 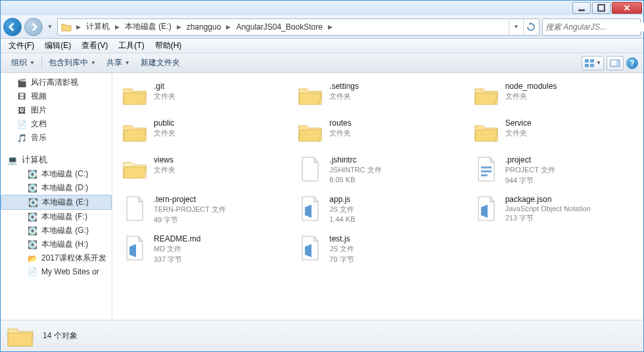 What do you see at coordinates (57, 258) in the screenshot?
I see `sidebar-course2017: 📂2017课程体系开发` at bounding box center [57, 258].